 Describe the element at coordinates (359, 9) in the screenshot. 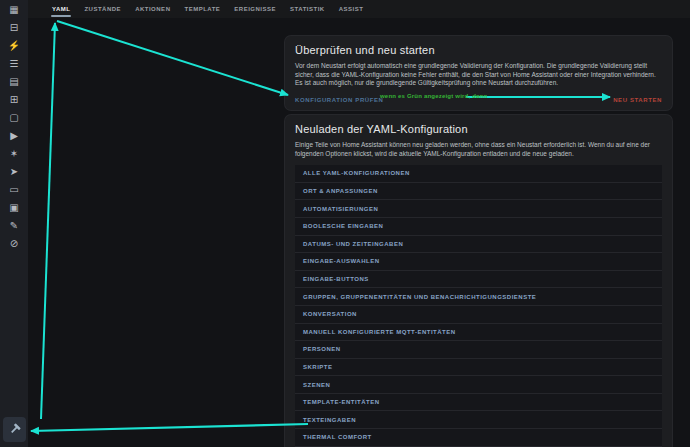

I see `devtools-tab-bar: YAML ZUSTÄNDE AKTIONEN TEMPLATE EREIGNIS…` at that location.